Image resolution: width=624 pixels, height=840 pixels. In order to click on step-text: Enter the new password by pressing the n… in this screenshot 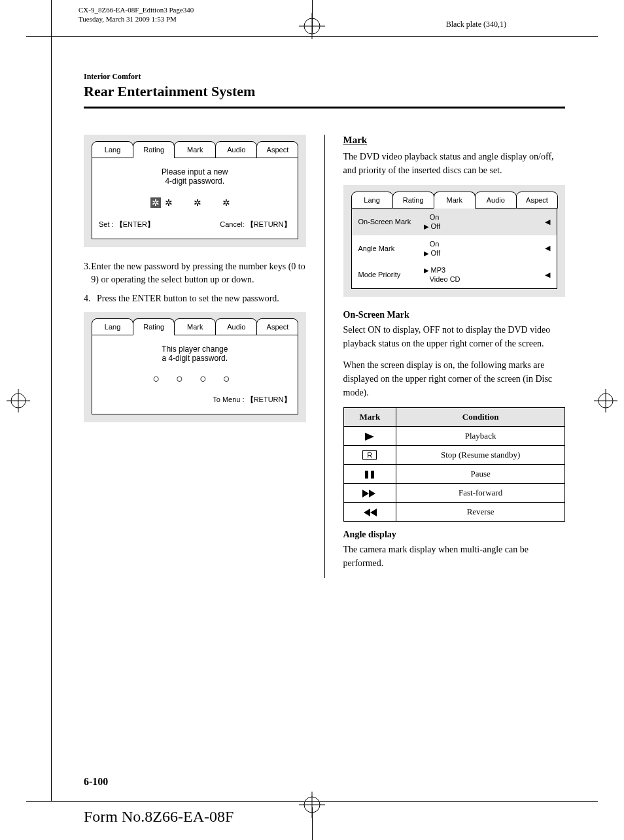, I will do `click(198, 273)`.